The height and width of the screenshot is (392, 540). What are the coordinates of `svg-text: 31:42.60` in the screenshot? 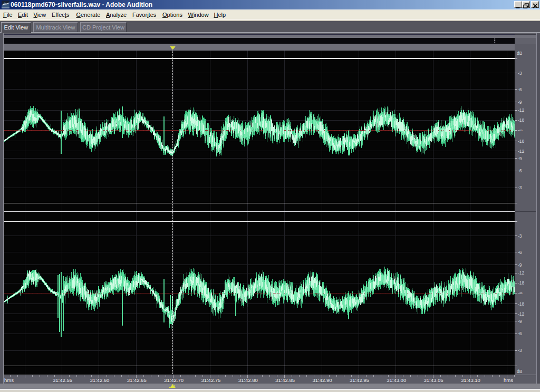 It's located at (99, 380).